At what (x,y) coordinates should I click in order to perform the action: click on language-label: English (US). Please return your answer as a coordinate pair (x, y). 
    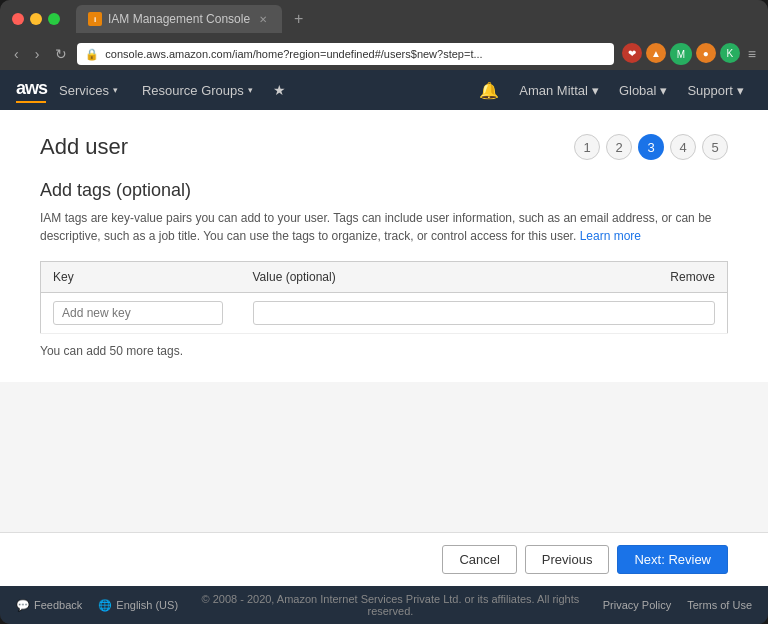
    Looking at the image, I should click on (147, 605).